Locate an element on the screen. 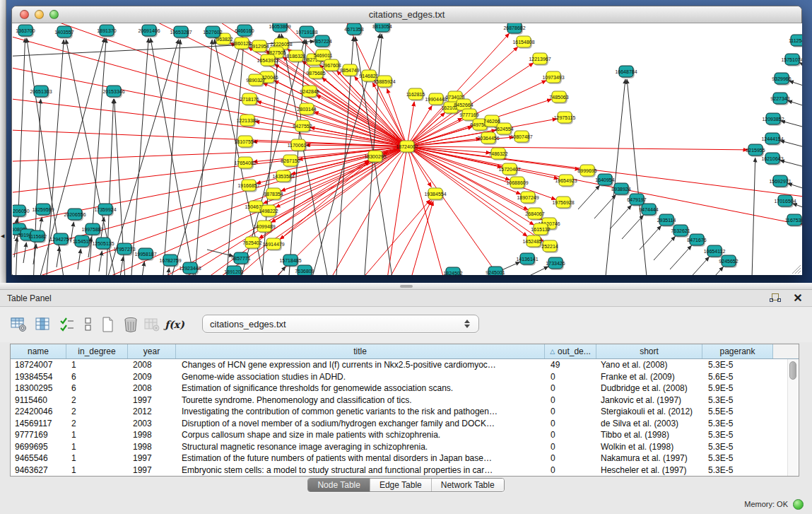 The image size is (812, 514). table-row: 2242004622012Investigating the contribut… is located at coordinates (404, 411).